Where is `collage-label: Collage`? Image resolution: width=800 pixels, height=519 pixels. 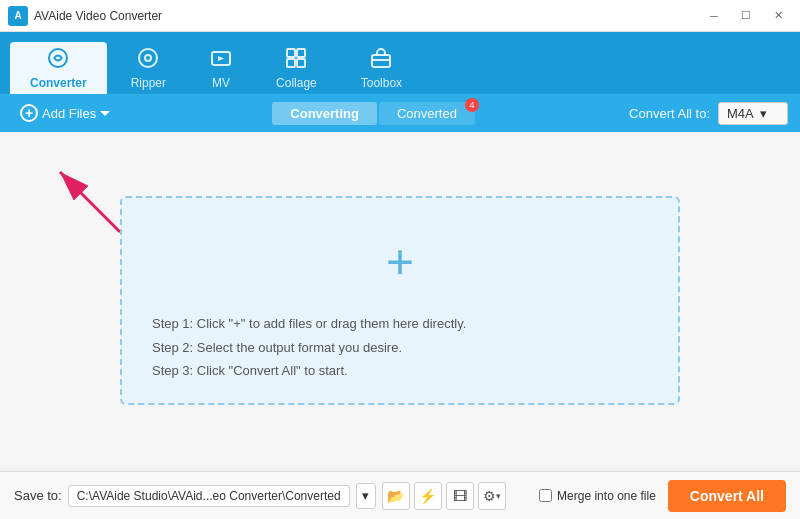
collage-label: Collage is located at coordinates (296, 83).